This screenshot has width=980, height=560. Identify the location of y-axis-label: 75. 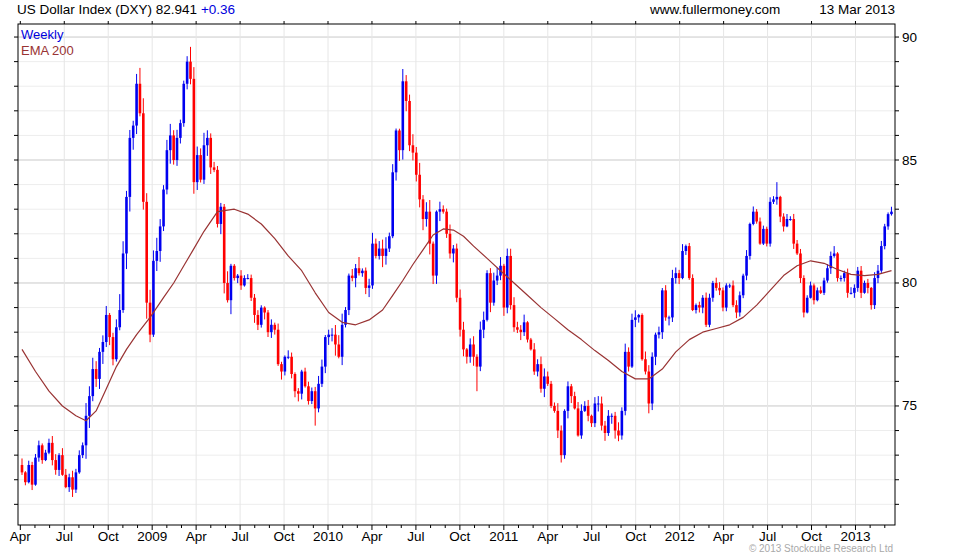
(910, 406).